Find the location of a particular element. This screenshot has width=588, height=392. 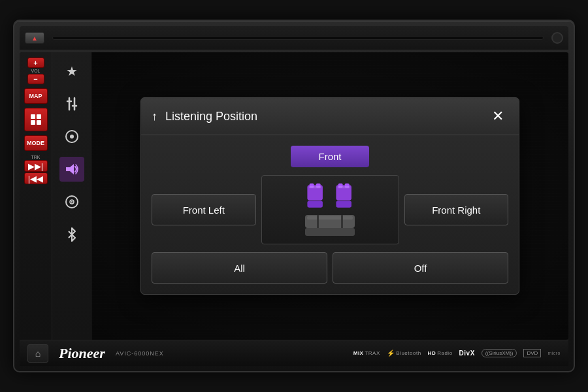

grid-icon is located at coordinates (36, 120).